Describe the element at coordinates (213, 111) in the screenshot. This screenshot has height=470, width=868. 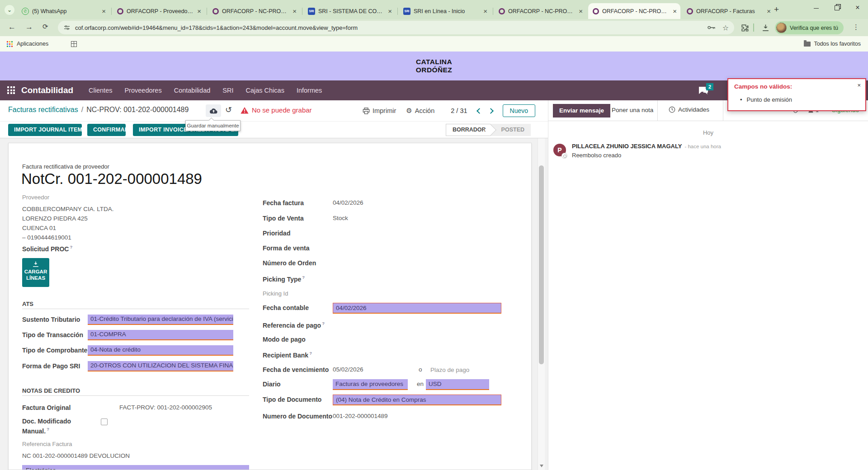
I see `save-manually-button` at that location.